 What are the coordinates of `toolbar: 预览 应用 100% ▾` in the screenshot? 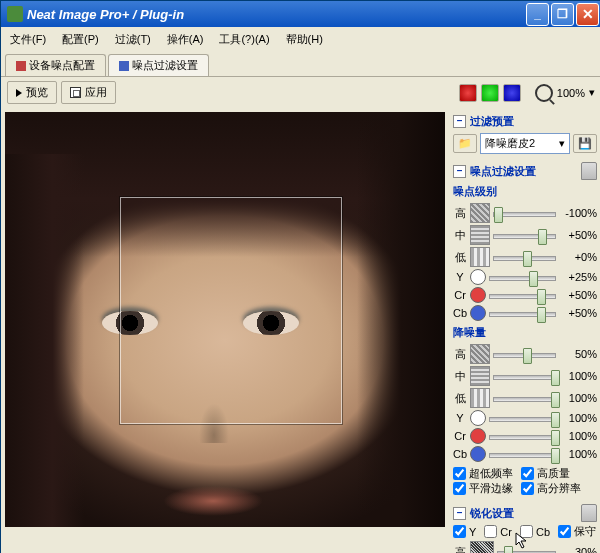 It's located at (300, 92).